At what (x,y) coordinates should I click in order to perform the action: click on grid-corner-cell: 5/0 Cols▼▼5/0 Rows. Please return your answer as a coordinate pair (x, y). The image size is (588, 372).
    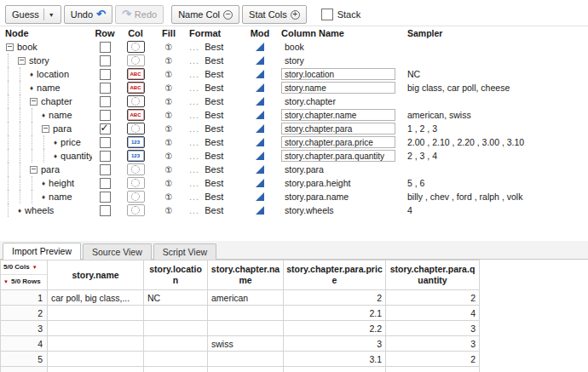
    Looking at the image, I should click on (24, 276).